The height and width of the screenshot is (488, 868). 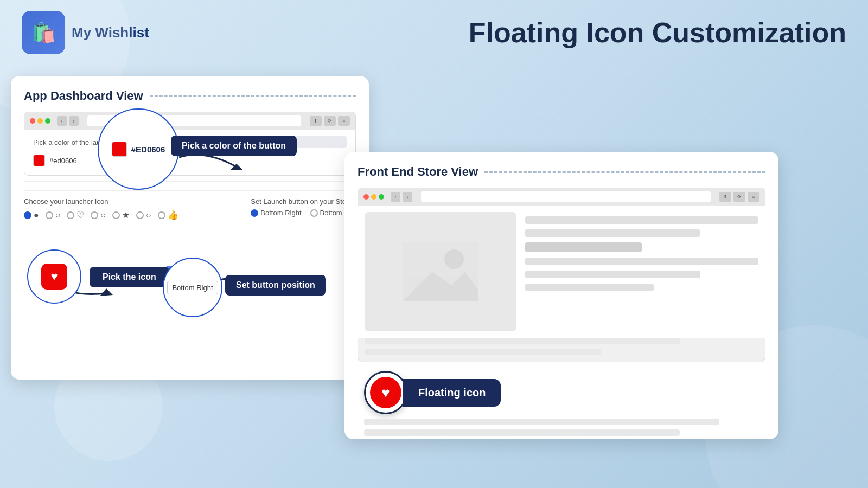 I want to click on icon-shape-5: ★, so click(x=126, y=215).